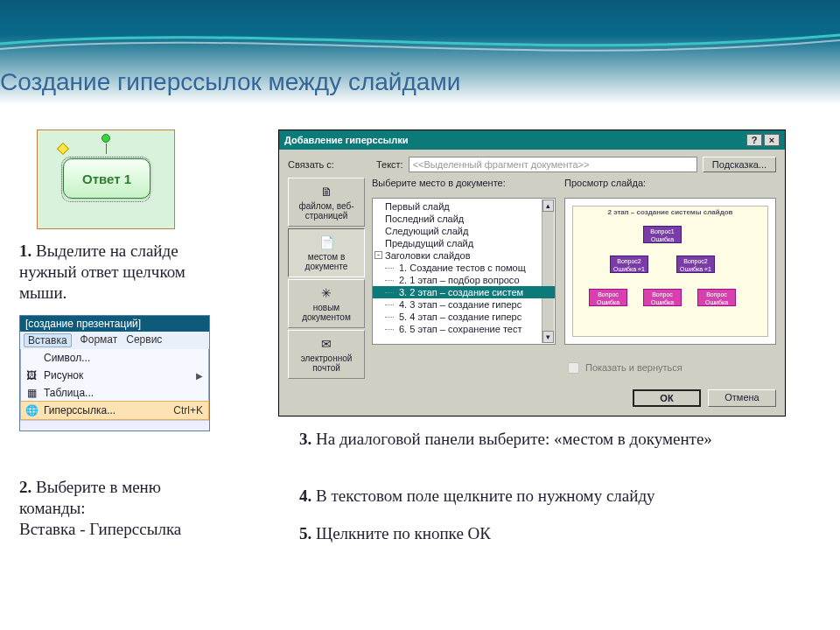 The height and width of the screenshot is (630, 840). I want to click on target-label: новым документом, so click(326, 312).